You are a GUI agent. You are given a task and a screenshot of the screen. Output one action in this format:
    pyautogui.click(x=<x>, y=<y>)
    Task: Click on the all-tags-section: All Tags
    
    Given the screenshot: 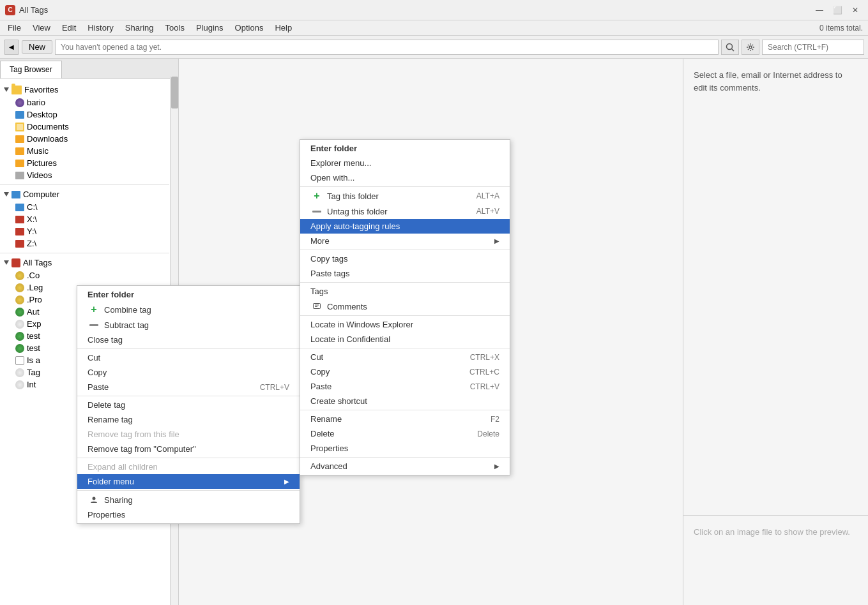 What is the action you would take?
    pyautogui.click(x=84, y=263)
    